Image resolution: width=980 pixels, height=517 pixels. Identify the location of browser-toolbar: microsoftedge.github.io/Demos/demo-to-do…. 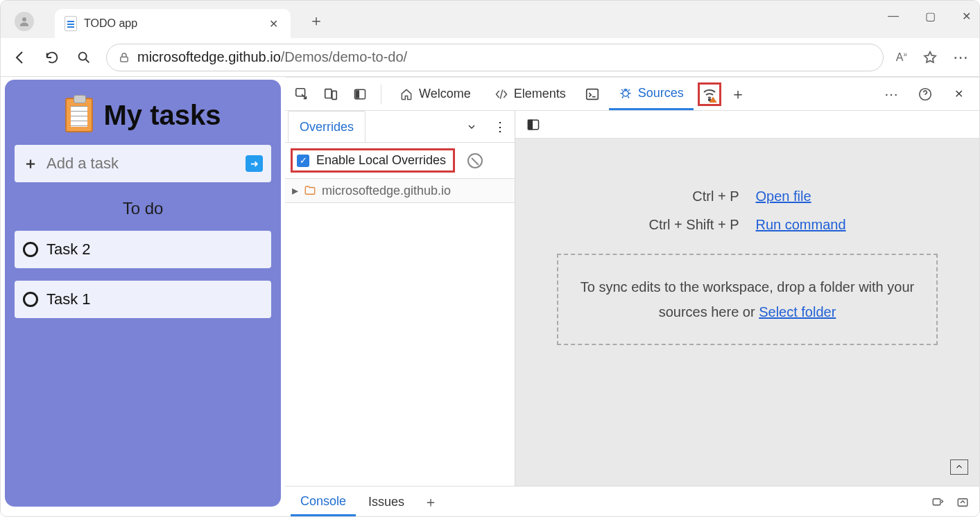
(490, 58).